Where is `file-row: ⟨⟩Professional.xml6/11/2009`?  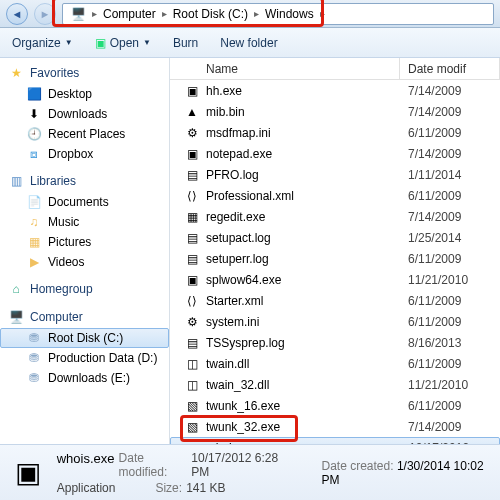
file-row: ⟨⟩Professional.xml6/11/2009 is located at coordinates (335, 196).